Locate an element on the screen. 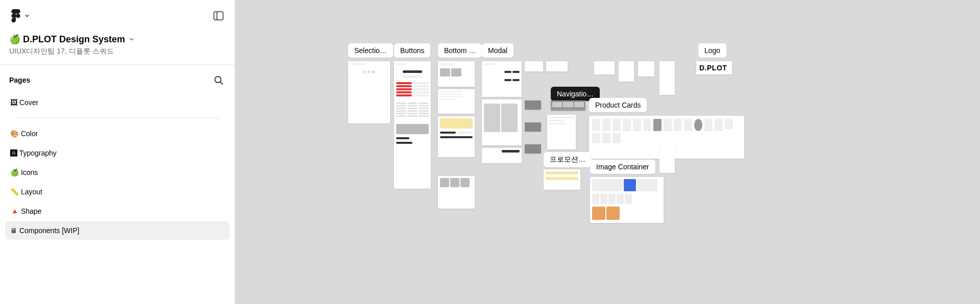 This screenshot has height=304, width=980. search-pages-button is located at coordinates (218, 80).